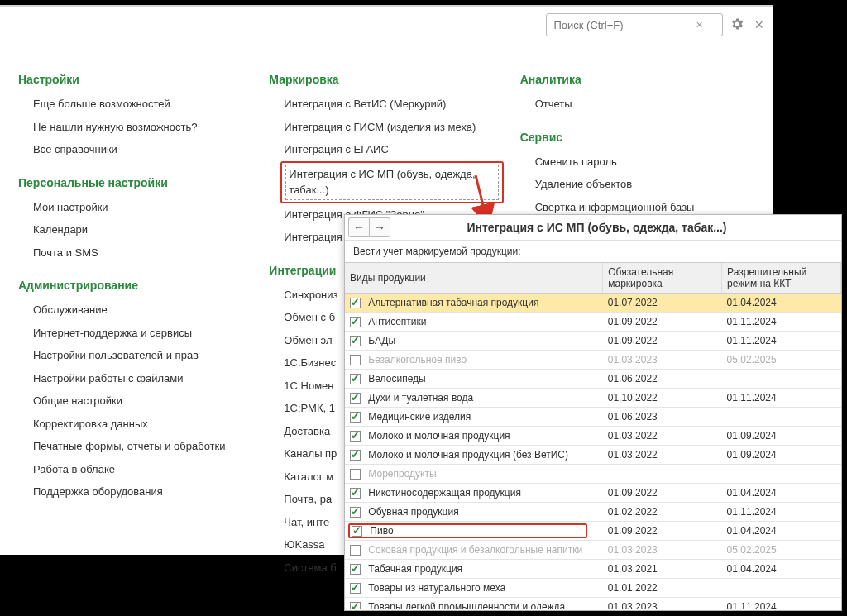  I want to click on menu-item: Поддержка оборудования, so click(136, 492).